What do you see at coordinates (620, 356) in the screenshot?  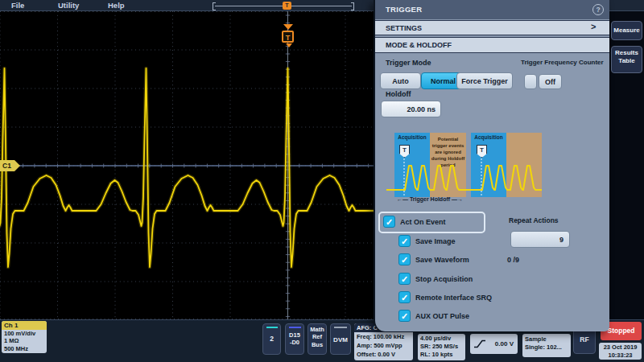 I see `time-label: 10:33:23` at bounding box center [620, 356].